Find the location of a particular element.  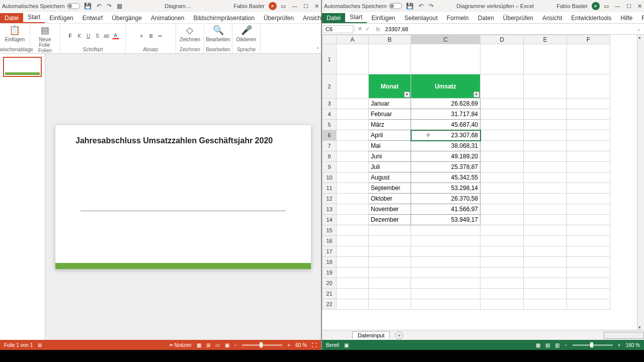

tab-bildschirmpräsentation: Bildschirmpräsentation is located at coordinates (224, 18).